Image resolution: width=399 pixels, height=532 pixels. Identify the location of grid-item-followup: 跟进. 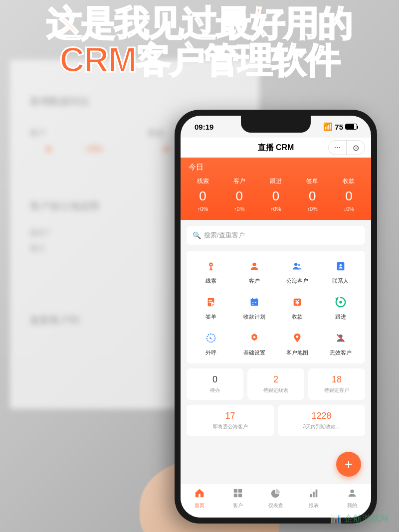
(341, 307).